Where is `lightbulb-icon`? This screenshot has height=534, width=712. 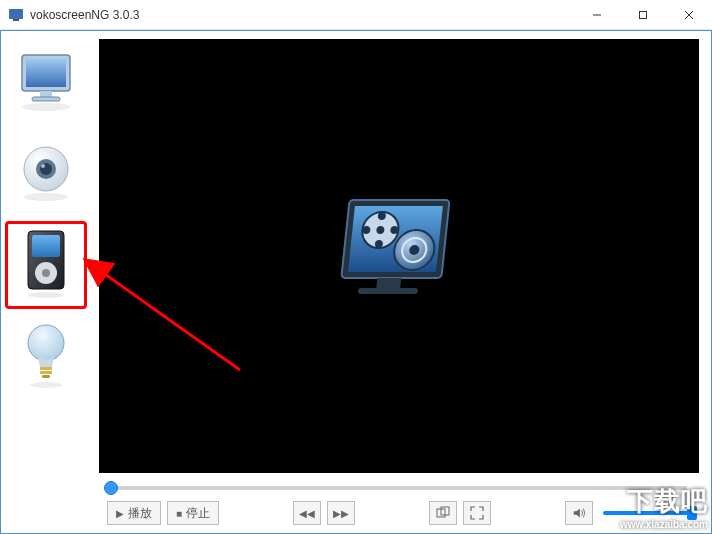
lightbulb-icon is located at coordinates (46, 357).